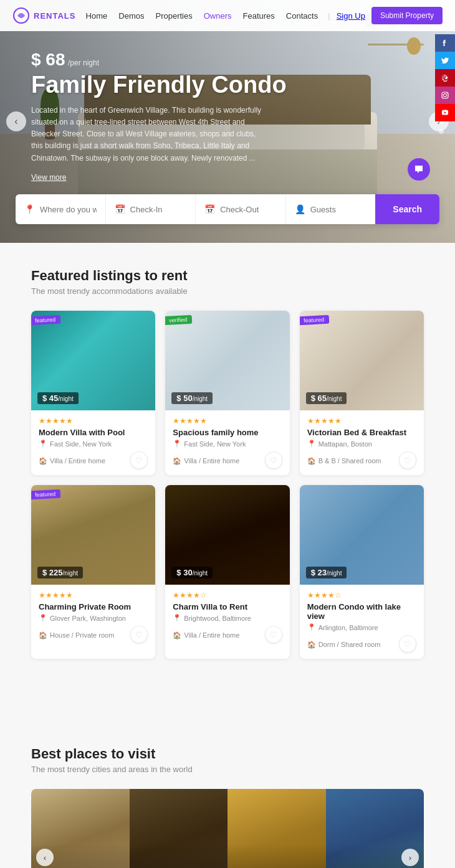 This screenshot has height=868, width=455. Describe the element at coordinates (227, 432) in the screenshot. I see `card-name: Spacious family home` at that location.